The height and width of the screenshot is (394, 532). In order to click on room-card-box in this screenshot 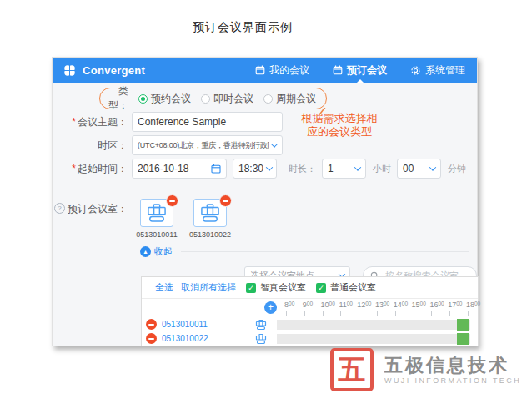, I will do `click(210, 213)`.